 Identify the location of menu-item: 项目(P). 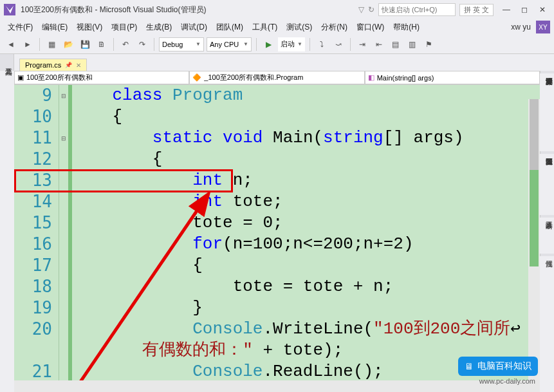
(124, 27).